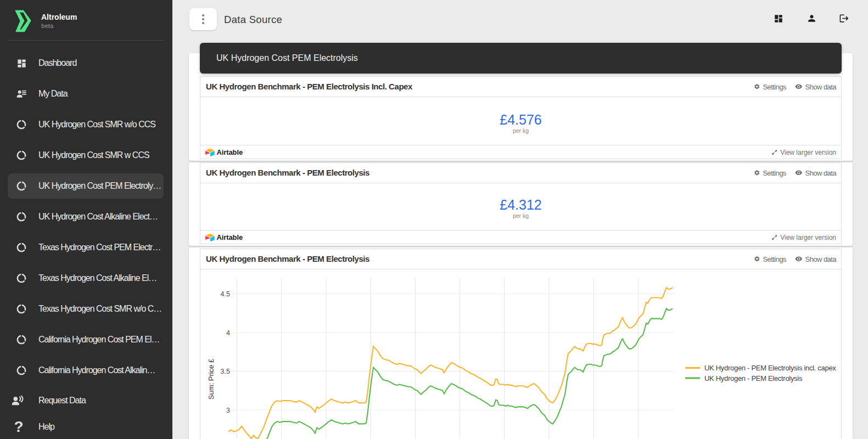  What do you see at coordinates (225, 294) in the screenshot?
I see `svg-text: 4.5` at bounding box center [225, 294].